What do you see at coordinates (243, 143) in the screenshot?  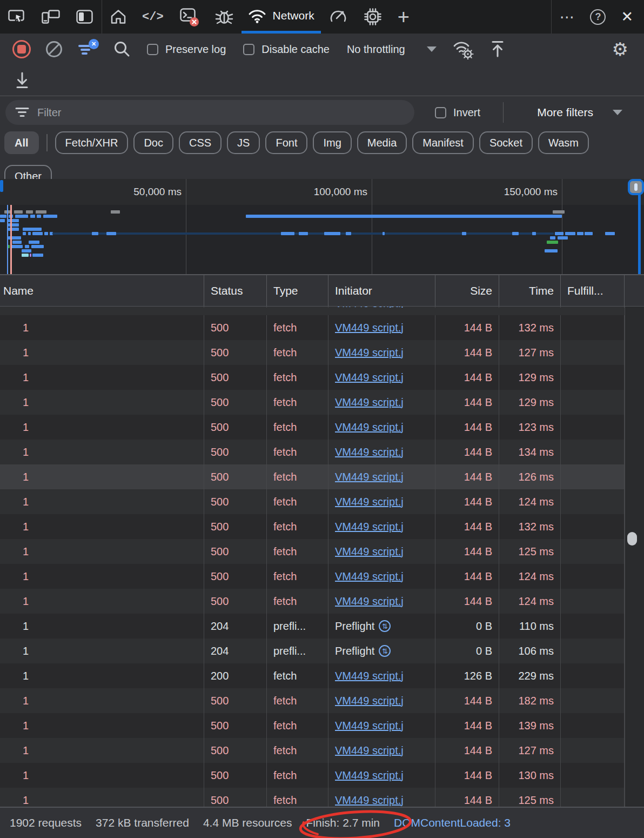 I see `filter-chip-js: JS` at bounding box center [243, 143].